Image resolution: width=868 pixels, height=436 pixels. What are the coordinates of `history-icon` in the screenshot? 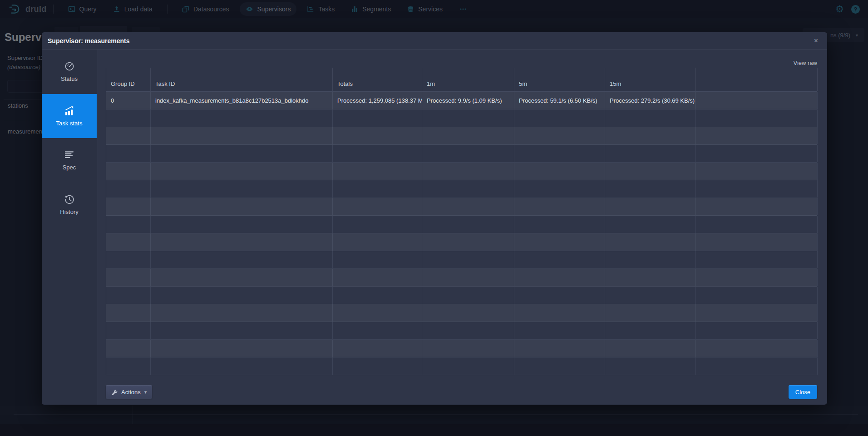 It's located at (69, 199).